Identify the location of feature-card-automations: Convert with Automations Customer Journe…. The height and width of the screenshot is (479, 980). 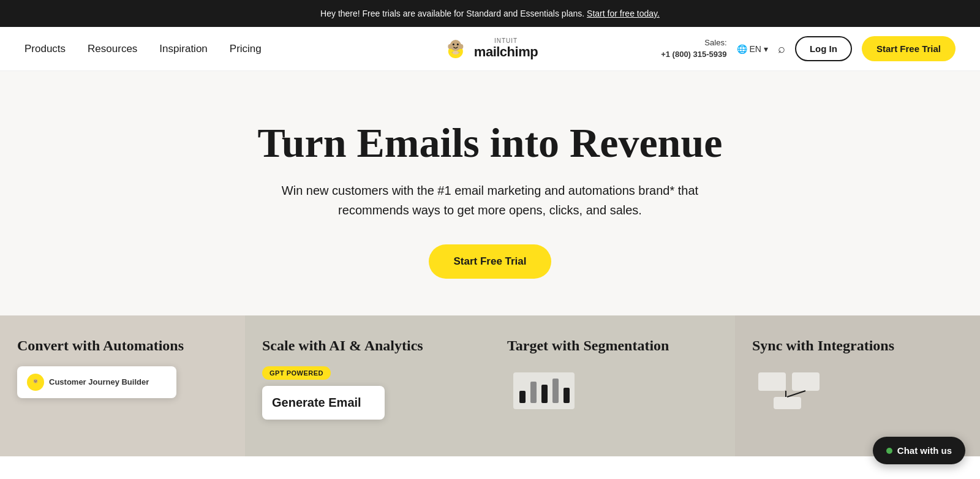
(123, 386).